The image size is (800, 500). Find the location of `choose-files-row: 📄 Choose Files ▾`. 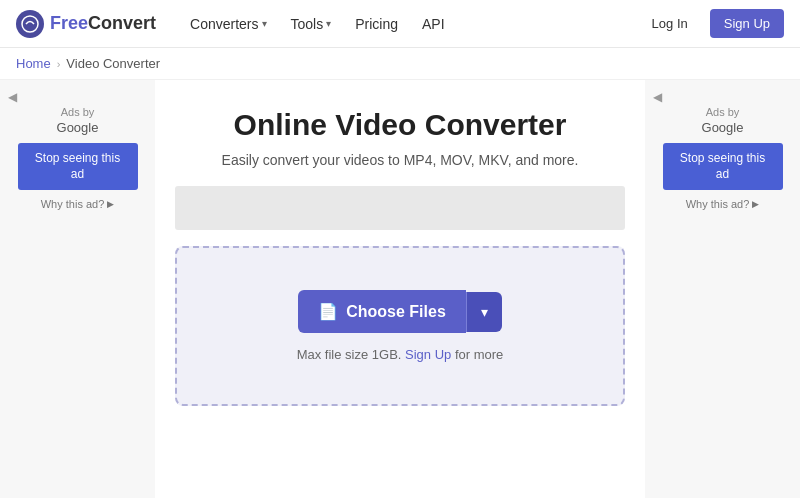

choose-files-row: 📄 Choose Files ▾ is located at coordinates (400, 312).